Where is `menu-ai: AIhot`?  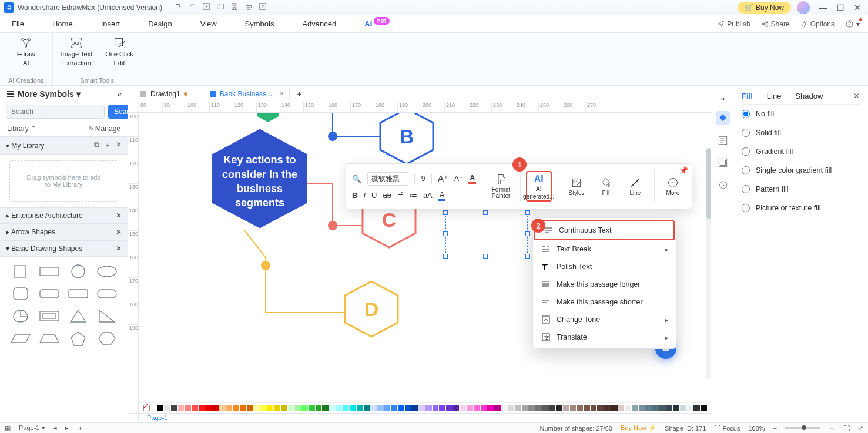 menu-ai: AIhot is located at coordinates (368, 24).